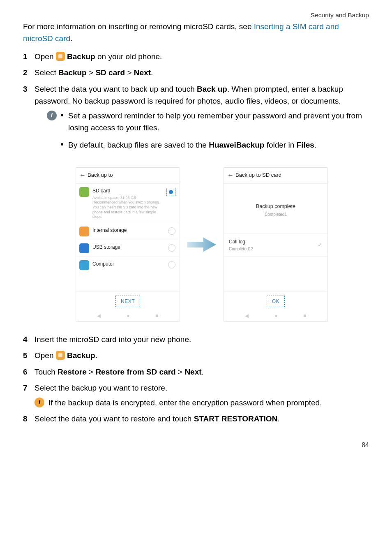 This screenshot has width=392, height=555. Describe the element at coordinates (128, 302) in the screenshot. I see `next-button: NEXT` at that location.